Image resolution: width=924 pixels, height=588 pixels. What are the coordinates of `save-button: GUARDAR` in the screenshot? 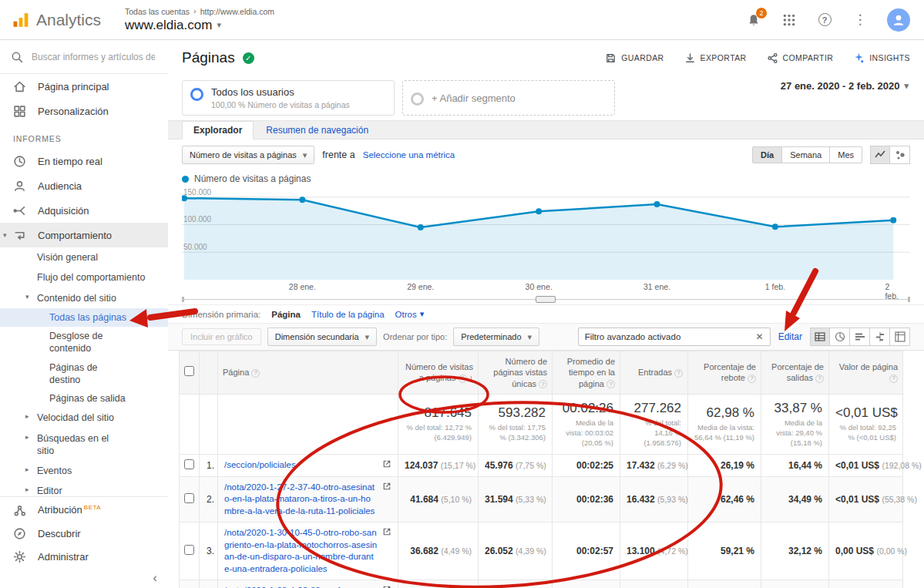 It's located at (634, 59).